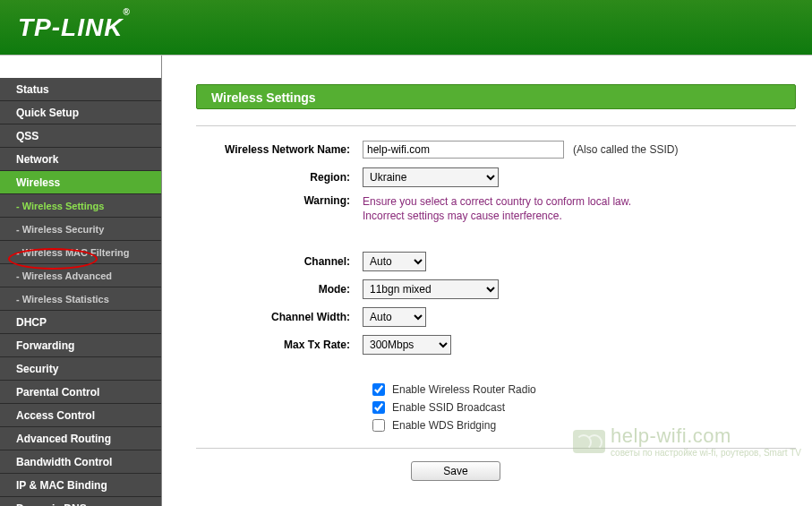  What do you see at coordinates (431, 177) in the screenshot?
I see `select-region: Ukraine` at bounding box center [431, 177].